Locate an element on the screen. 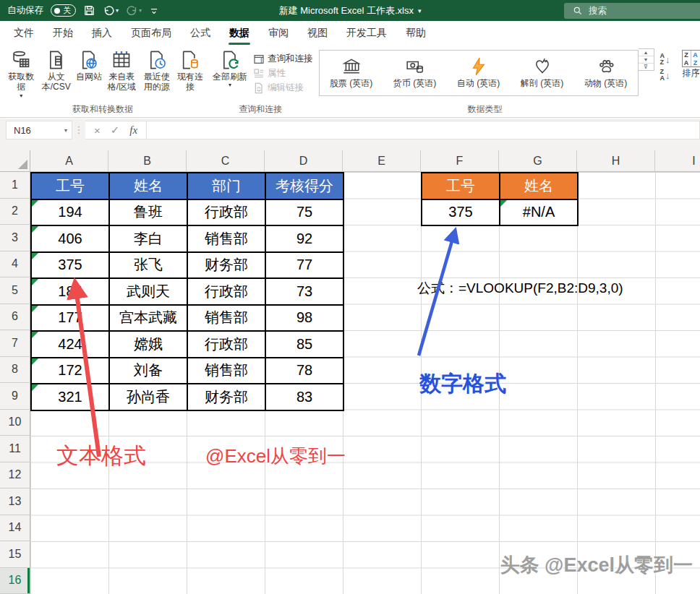 The width and height of the screenshot is (700, 594). insert-function-icon: fx is located at coordinates (133, 130).